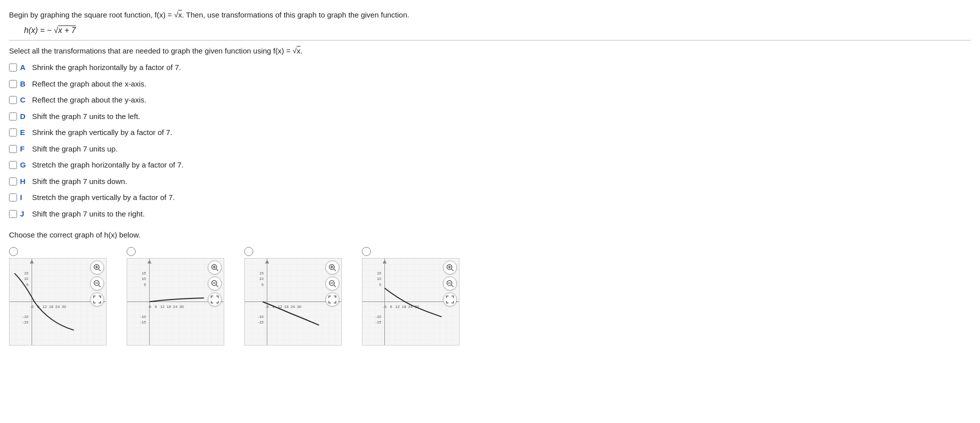  Describe the element at coordinates (25, 100) in the screenshot. I see `option-letter-c: C` at that location.